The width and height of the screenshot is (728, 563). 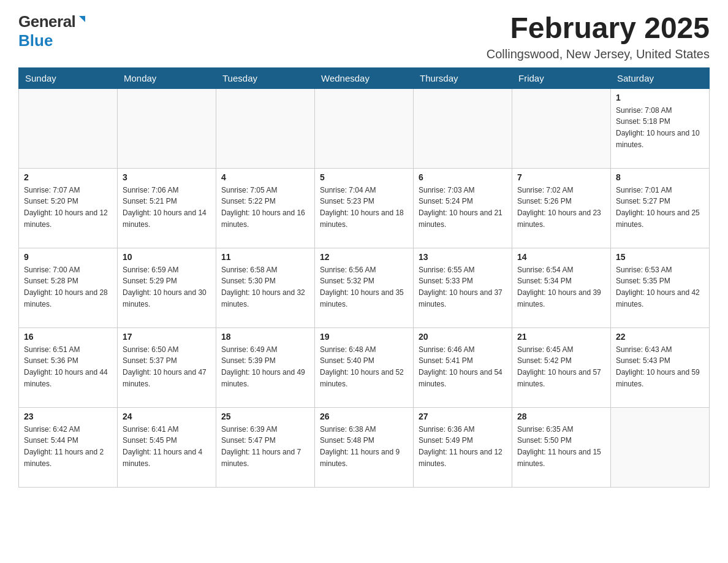 What do you see at coordinates (265, 177) in the screenshot?
I see `day-number: 4` at bounding box center [265, 177].